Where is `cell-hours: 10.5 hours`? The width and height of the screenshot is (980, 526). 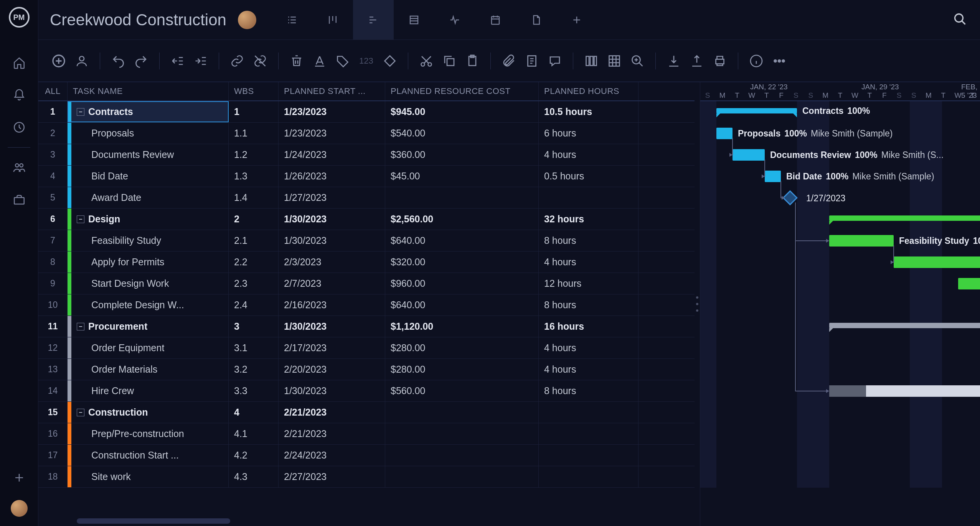 cell-hours: 10.5 hours is located at coordinates (589, 112).